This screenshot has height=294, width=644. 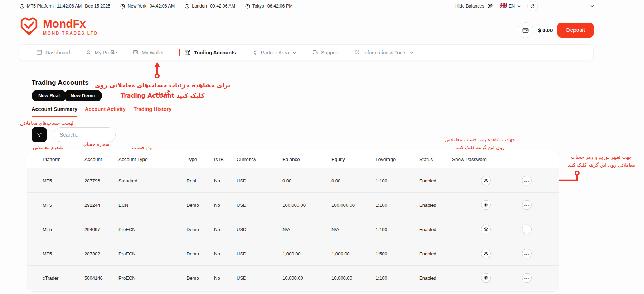 What do you see at coordinates (133, 159) in the screenshot?
I see `column-header: Account Type` at bounding box center [133, 159].